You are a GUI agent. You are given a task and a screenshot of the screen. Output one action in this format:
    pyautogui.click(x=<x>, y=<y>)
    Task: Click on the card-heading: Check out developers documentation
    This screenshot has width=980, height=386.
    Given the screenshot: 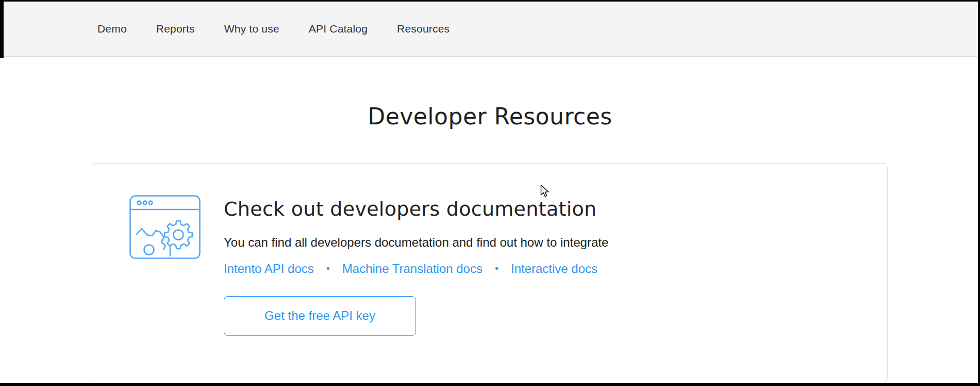 What is the action you would take?
    pyautogui.click(x=416, y=210)
    